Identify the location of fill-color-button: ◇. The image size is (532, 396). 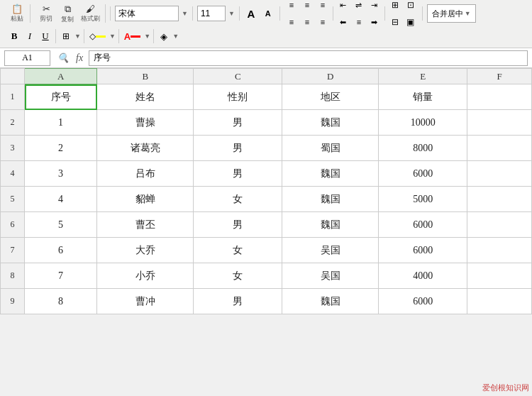
(98, 36).